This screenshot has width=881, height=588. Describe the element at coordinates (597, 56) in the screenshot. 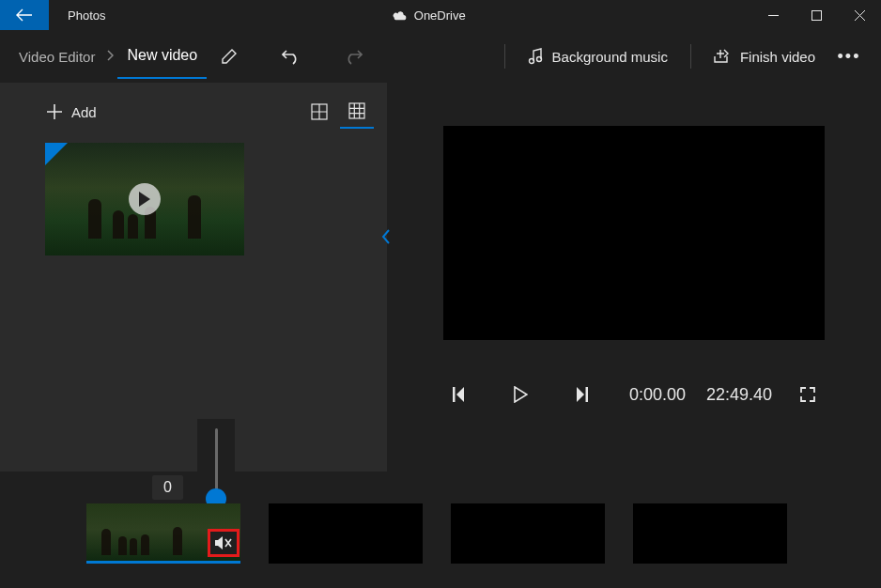

I see `background-music-button: Background music` at that location.